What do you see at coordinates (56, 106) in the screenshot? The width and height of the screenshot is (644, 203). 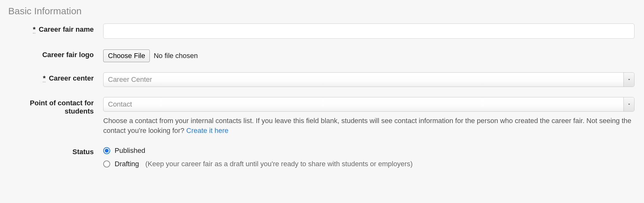 I see `label-point-of-contact: Point of contact for students` at bounding box center [56, 106].